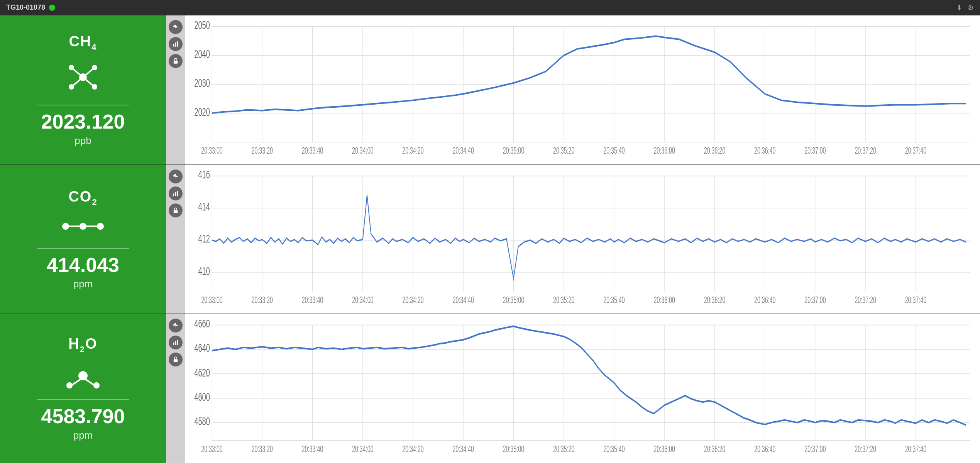 This screenshot has height=463, width=980. Describe the element at coordinates (204, 175) in the screenshot. I see `svg-text: 416` at that location.